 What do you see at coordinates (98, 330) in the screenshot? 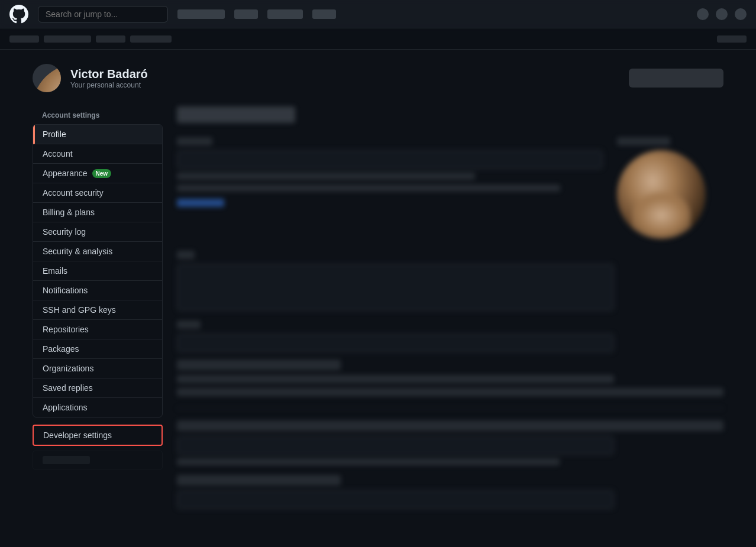
I see `sidebar-item-repositories: Repositories` at bounding box center [98, 330].